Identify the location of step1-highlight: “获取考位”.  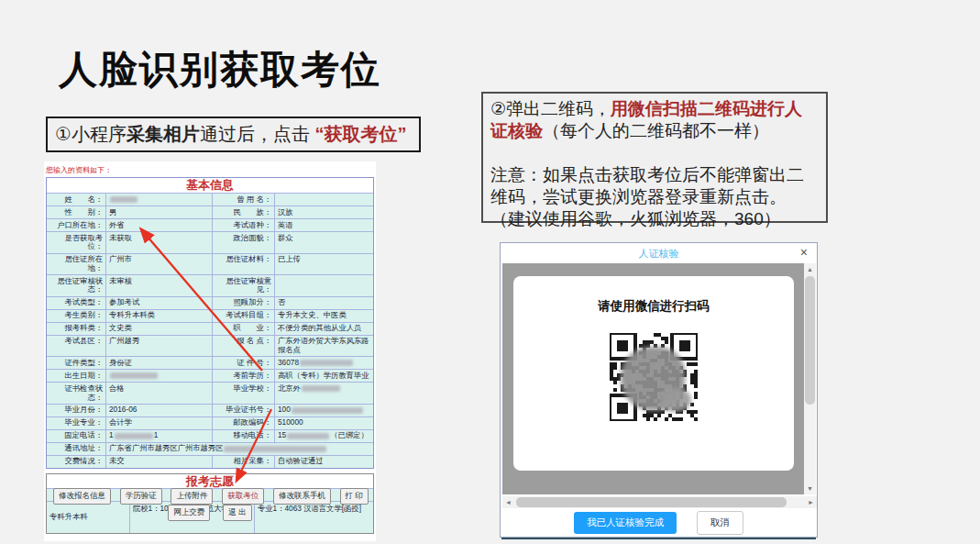
(361, 134).